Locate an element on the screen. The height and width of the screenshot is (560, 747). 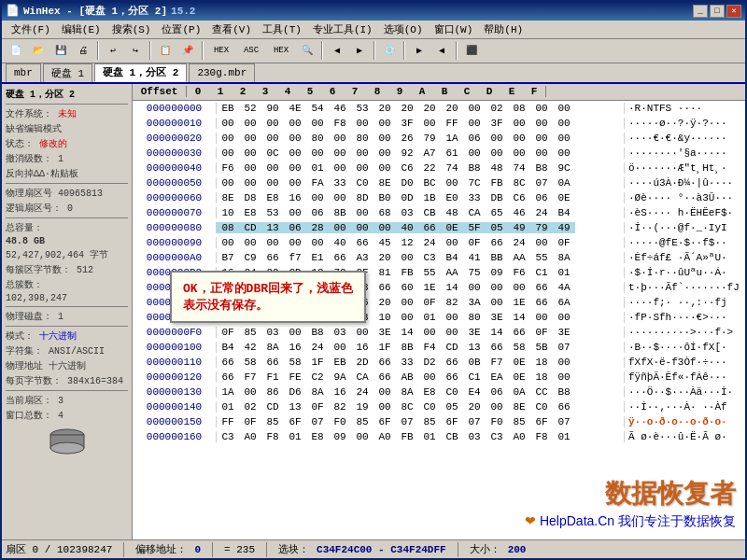
hex-byte: 0B is located at coordinates (474, 362).